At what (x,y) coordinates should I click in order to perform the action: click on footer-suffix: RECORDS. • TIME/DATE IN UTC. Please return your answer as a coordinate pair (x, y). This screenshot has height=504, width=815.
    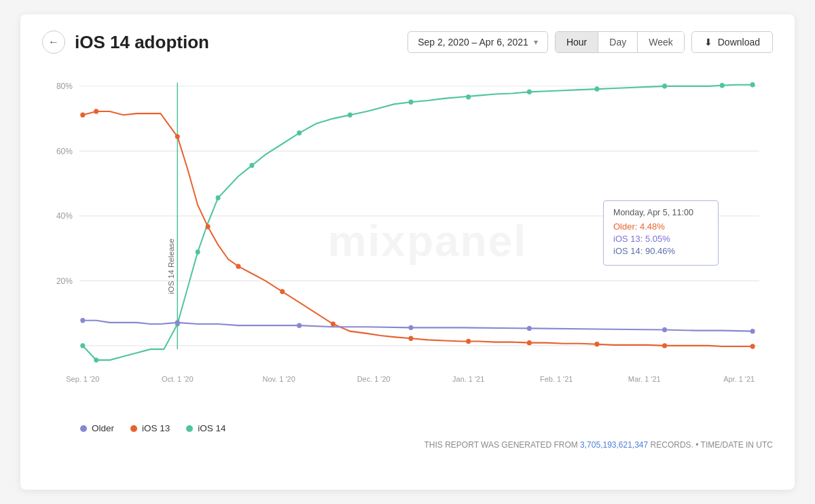
    Looking at the image, I should click on (710, 445).